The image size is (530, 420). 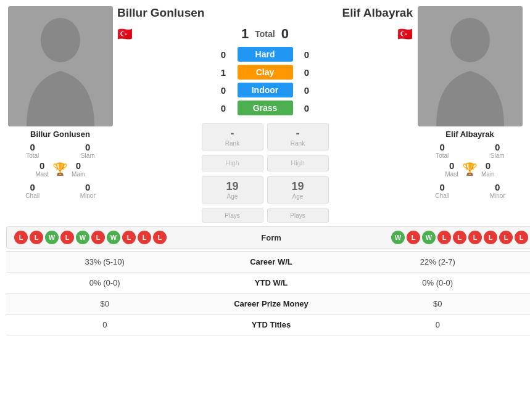 I want to click on player2-sub-stats: 0 Total 0 Slam, so click(x=470, y=150).